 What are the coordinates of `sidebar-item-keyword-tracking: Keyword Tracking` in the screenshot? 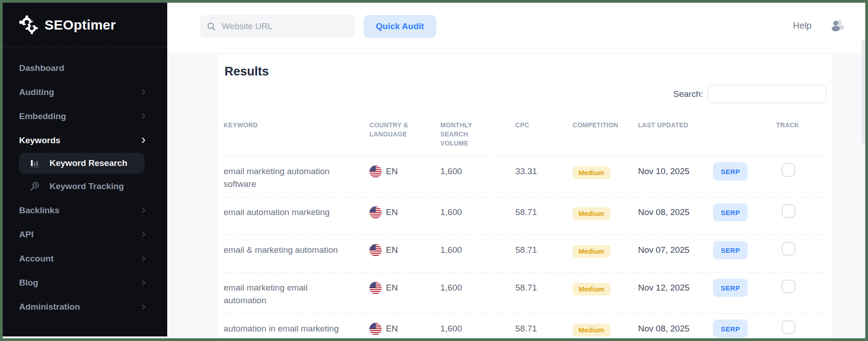 It's located at (85, 186).